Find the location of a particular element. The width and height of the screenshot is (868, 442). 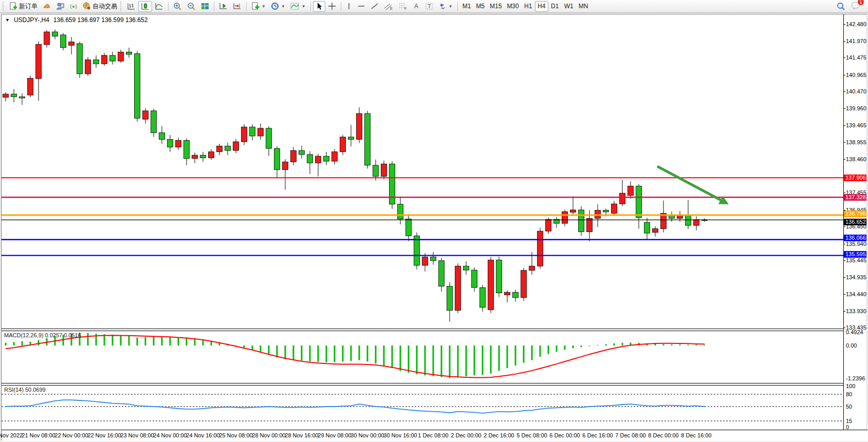

timeframe-button-w1: W1 is located at coordinates (569, 6).